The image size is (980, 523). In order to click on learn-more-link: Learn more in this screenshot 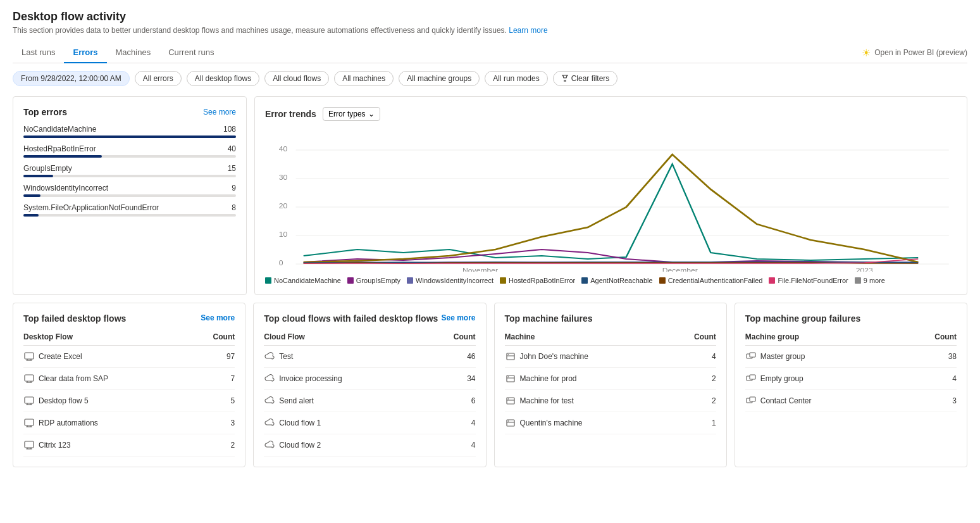, I will do `click(528, 30)`.